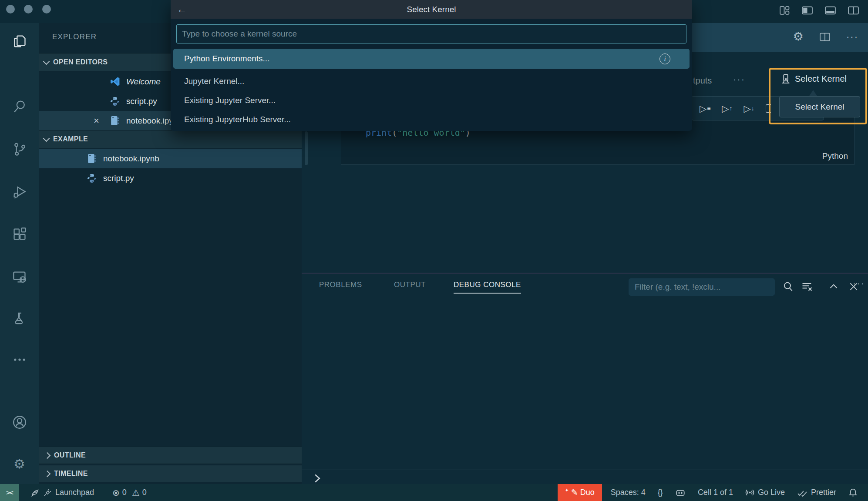 The width and height of the screenshot is (868, 501). I want to click on kernel-option-label: Existing Jupyter Server..., so click(230, 100).